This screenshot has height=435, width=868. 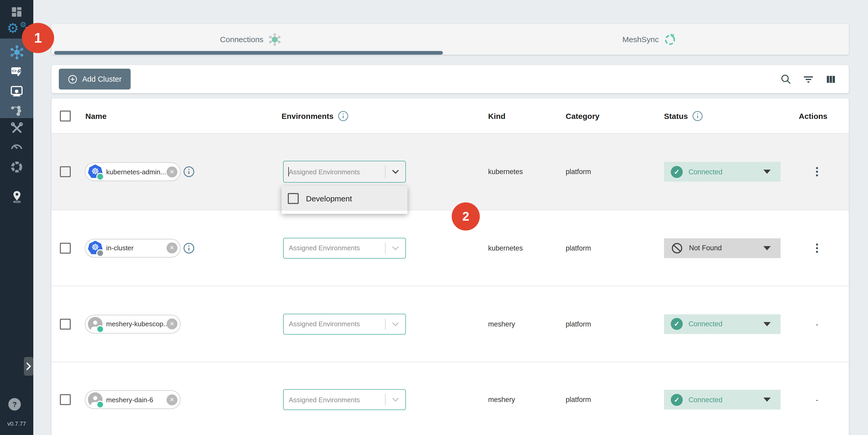 I want to click on meshery-avatar-icon, so click(x=95, y=324).